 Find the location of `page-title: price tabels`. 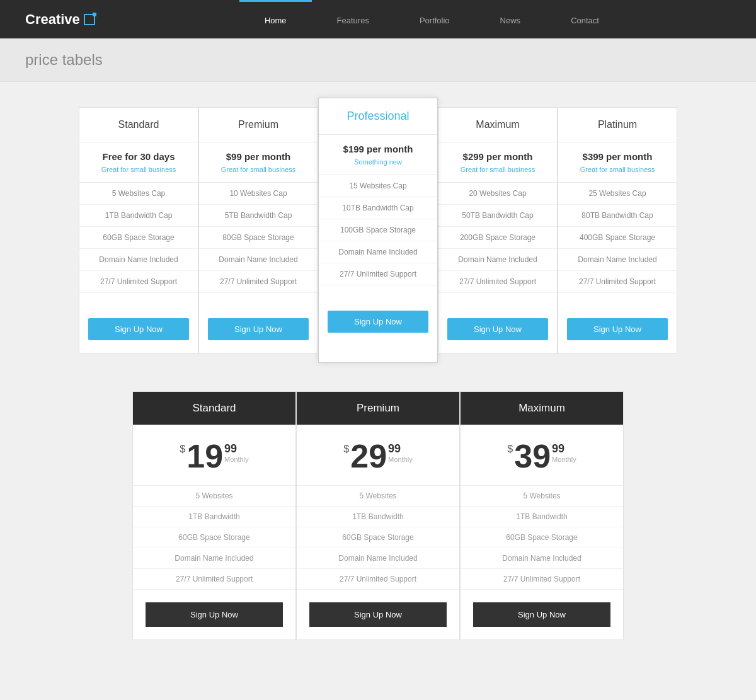

page-title: price tabels is located at coordinates (378, 60).